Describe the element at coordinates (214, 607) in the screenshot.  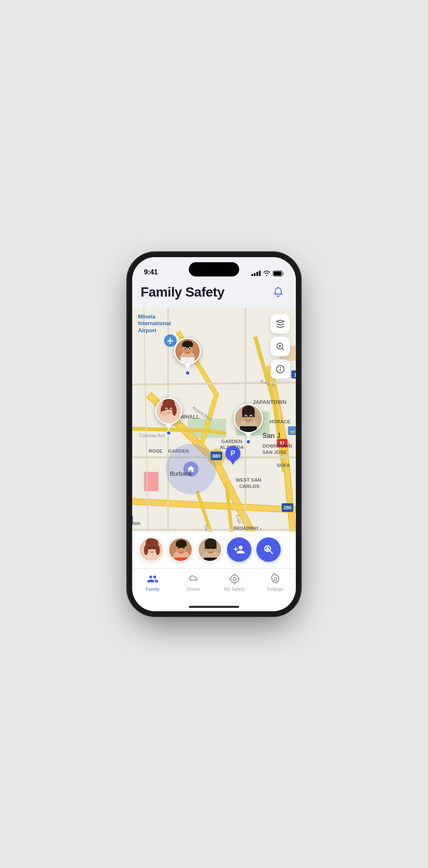
I see `home-indicator` at that location.